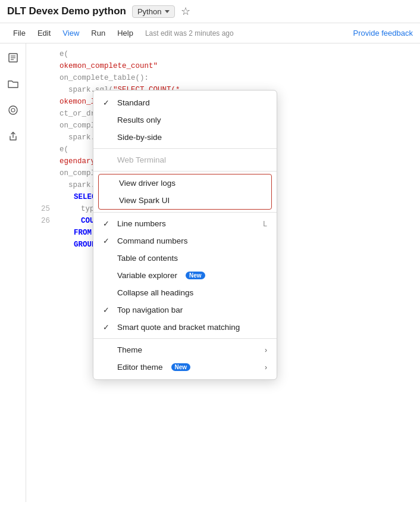 The image size is (420, 505). I want to click on menu-file: File, so click(19, 33).